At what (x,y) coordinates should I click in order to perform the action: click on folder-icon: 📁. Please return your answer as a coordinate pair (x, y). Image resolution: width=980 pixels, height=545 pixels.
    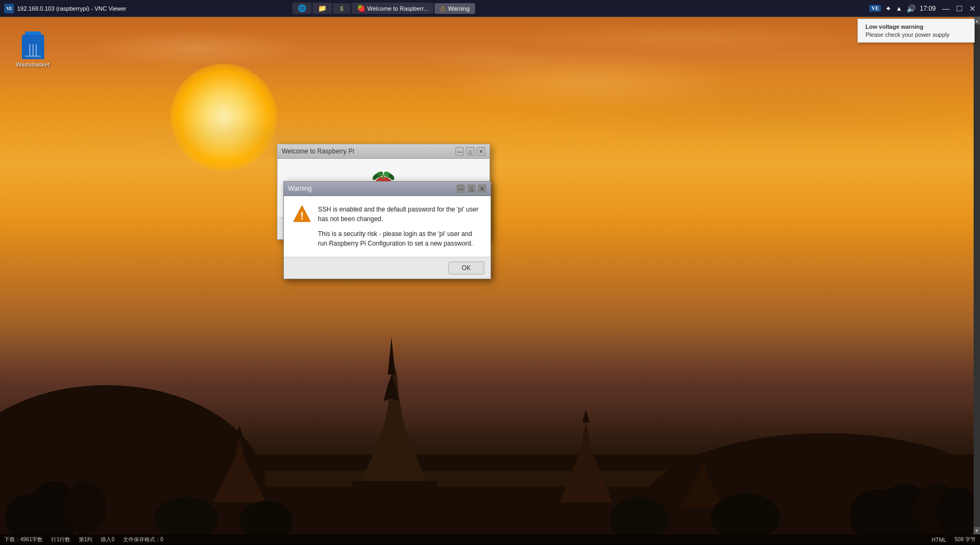
    Looking at the image, I should click on (322, 9).